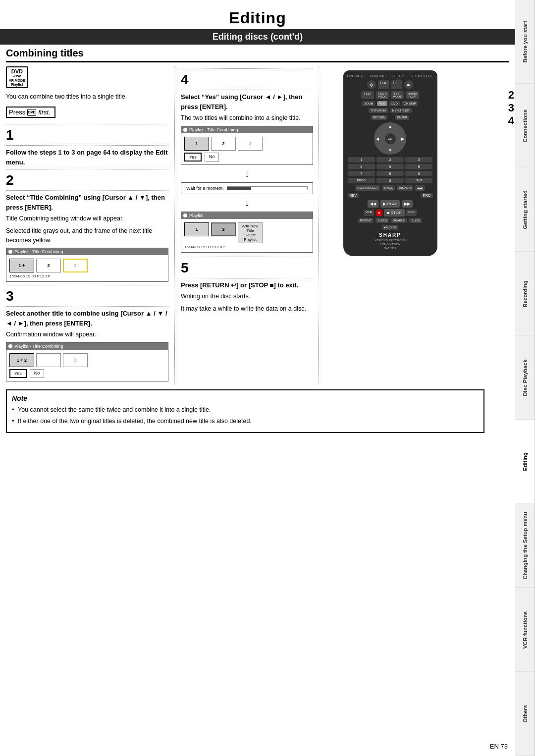 This screenshot has width=535, height=756. I want to click on wait-text: Wait for a moment., so click(205, 188).